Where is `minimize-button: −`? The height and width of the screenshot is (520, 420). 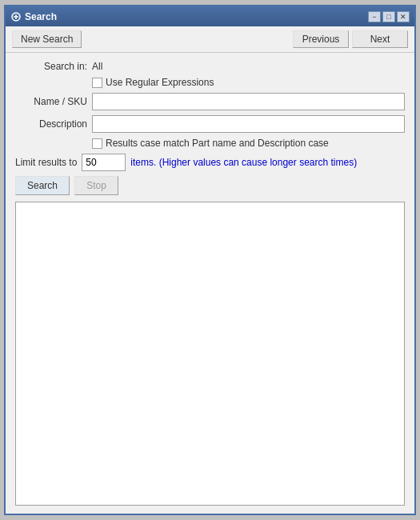 minimize-button: − is located at coordinates (374, 17).